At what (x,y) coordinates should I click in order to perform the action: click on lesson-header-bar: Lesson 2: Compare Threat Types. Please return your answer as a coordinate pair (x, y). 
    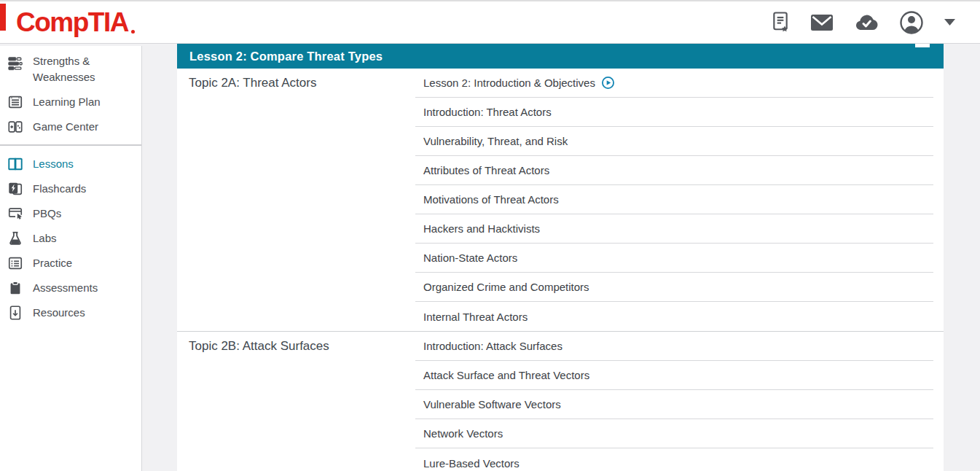
    Looking at the image, I should click on (560, 56).